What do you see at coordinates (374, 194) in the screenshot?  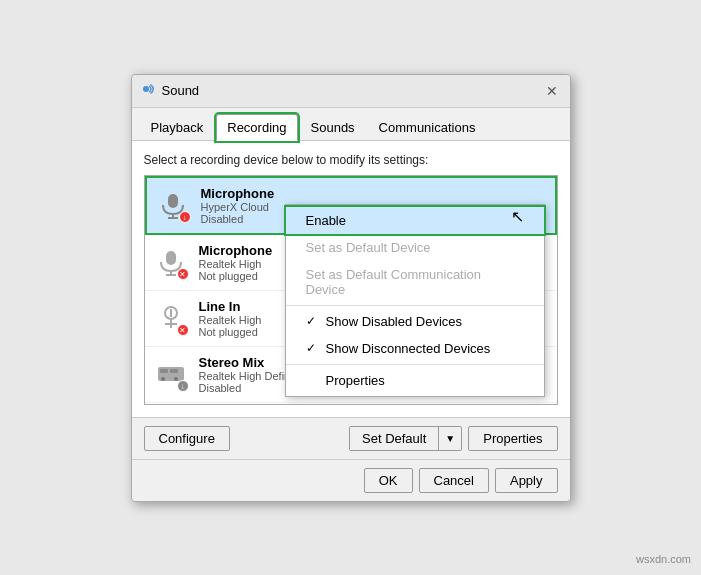 I see `device-name-hyperx: Microphone` at bounding box center [374, 194].